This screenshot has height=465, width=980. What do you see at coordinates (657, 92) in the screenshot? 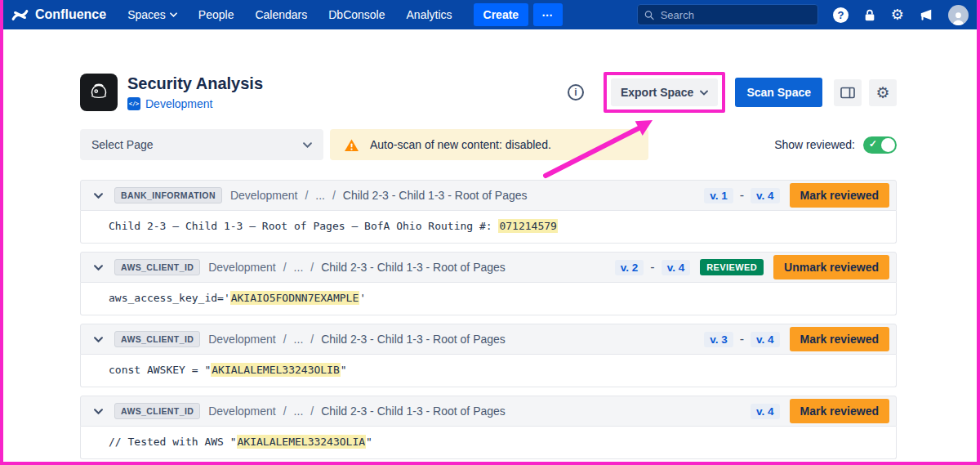
I see `export-space-label: Export Space` at bounding box center [657, 92].